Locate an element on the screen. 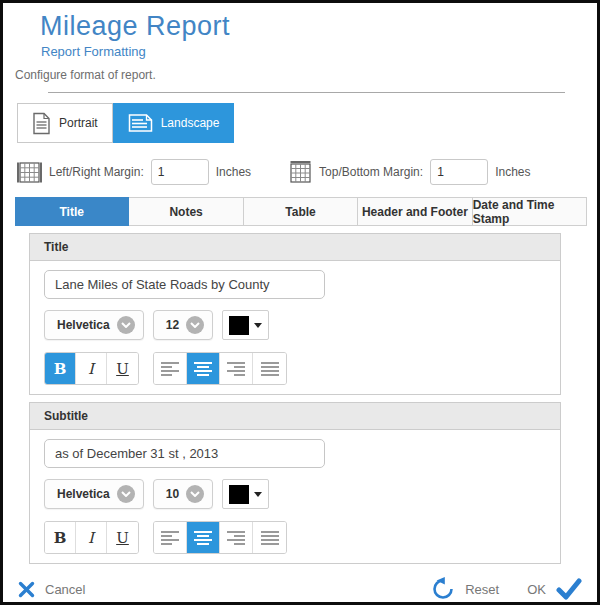 This screenshot has width=600, height=605. subtitle-align-right-button is located at coordinates (236, 538).